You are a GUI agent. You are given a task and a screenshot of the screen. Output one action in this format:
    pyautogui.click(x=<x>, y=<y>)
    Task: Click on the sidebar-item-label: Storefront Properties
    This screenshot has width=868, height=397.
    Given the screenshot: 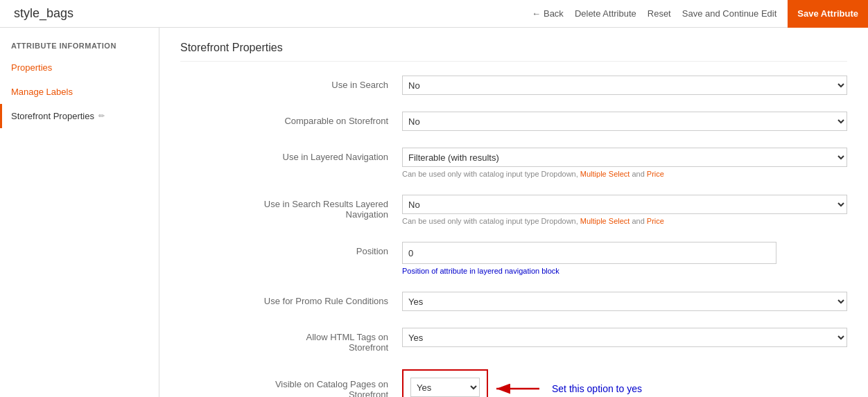 What is the action you would take?
    pyautogui.click(x=53, y=116)
    